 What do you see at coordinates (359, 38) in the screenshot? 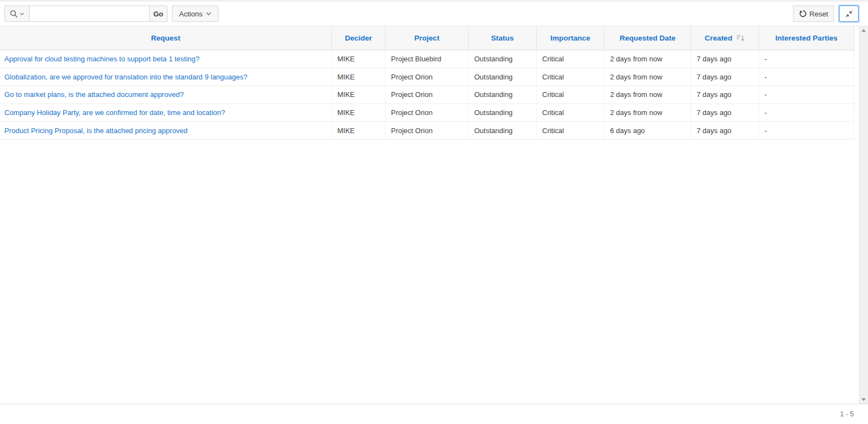
I see `column-header-label: Decider` at bounding box center [359, 38].